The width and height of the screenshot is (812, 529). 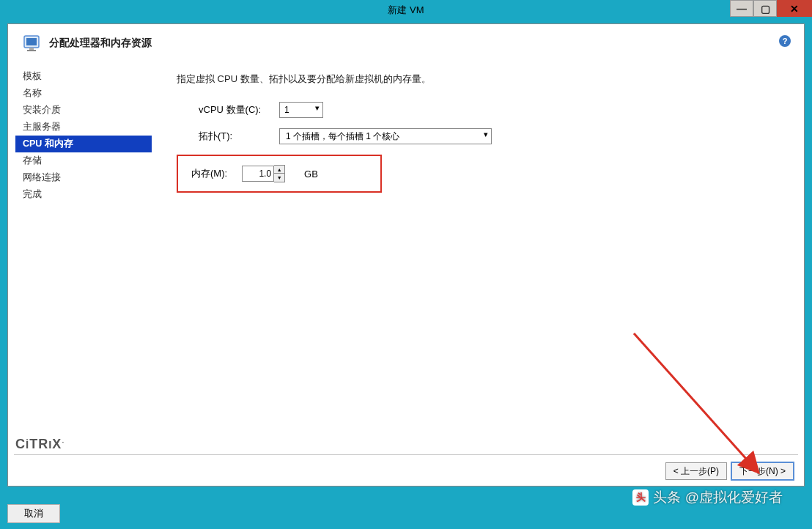 What do you see at coordinates (84, 144) in the screenshot?
I see `sidebar-item-cpu-memory: CPU 和内存` at bounding box center [84, 144].